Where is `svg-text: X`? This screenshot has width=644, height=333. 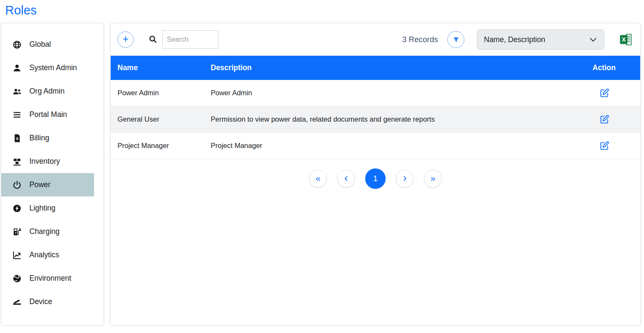 svg-text: X is located at coordinates (624, 40).